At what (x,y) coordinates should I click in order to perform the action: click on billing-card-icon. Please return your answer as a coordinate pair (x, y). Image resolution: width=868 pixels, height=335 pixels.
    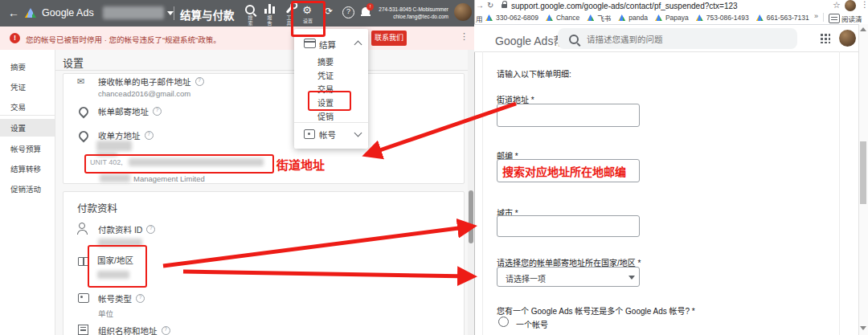
    Looking at the image, I should click on (310, 43).